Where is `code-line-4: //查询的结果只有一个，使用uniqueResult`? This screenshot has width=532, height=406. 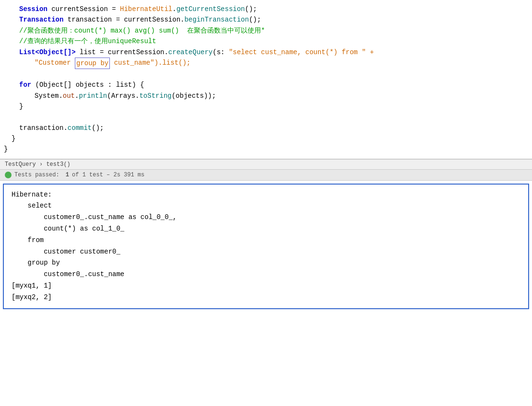
code-line-4: //查询的结果只有一个，使用uniqueResult is located at coordinates (266, 41).